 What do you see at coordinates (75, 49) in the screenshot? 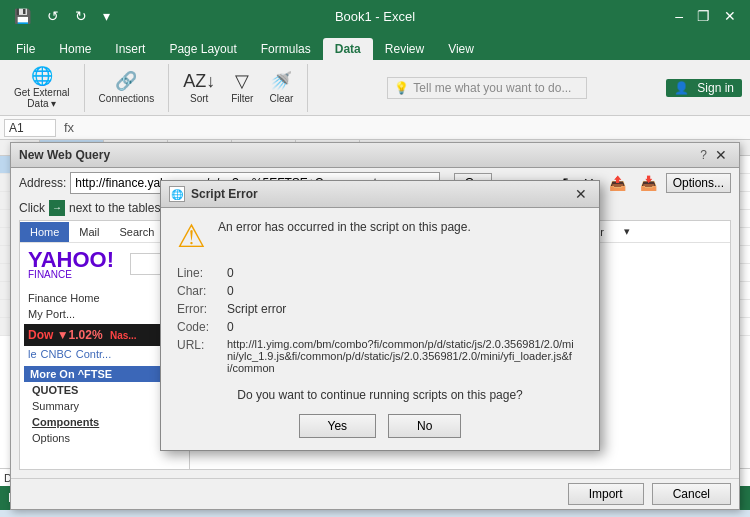
I see `tab-home: Home` at bounding box center [75, 49].